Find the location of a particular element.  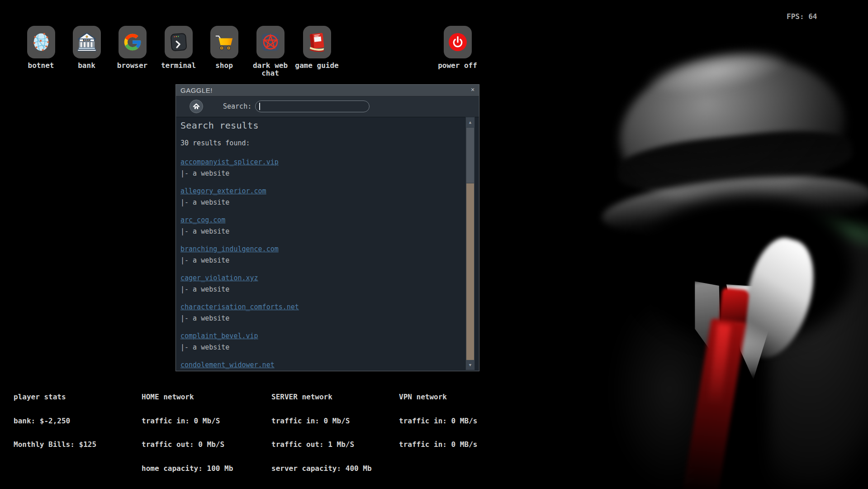

stats-line: traffic out: 1 Mb/S is located at coordinates (328, 445).